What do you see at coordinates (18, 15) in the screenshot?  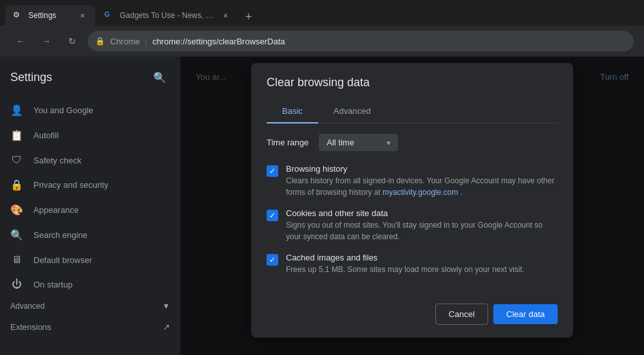 I see `settings-tab-icon: ⚙` at bounding box center [18, 15].